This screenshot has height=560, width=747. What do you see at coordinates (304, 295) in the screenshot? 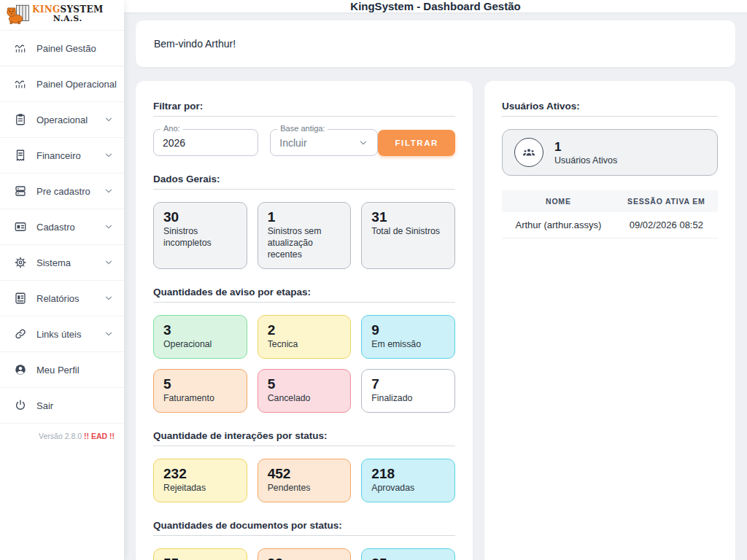
I see `section-heading-etapas: Quantidades de aviso por etapas:` at bounding box center [304, 295].